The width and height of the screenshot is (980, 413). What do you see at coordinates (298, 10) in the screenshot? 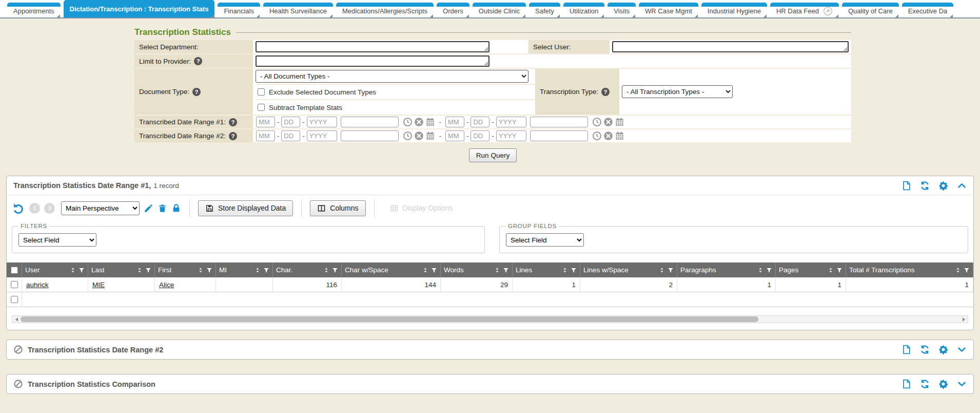
I see `tab-health-surveillance: Health Surveillance` at bounding box center [298, 10].